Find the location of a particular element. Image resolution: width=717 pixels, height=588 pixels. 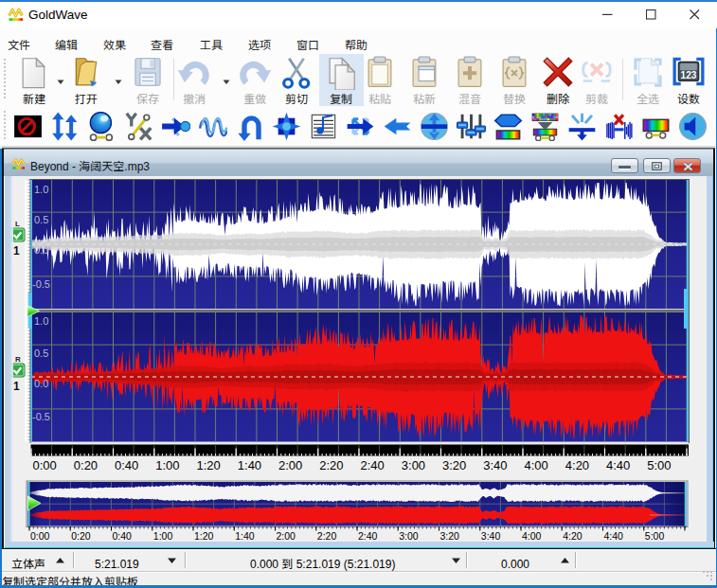

svg-text: R is located at coordinates (18, 360).